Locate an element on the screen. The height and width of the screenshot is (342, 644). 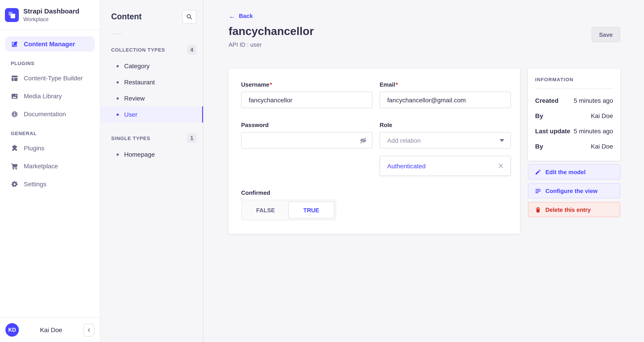
subnav-item-review: Review is located at coordinates (152, 98).